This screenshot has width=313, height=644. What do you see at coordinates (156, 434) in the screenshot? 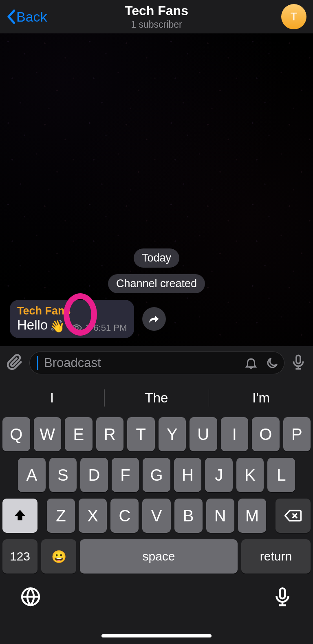
I see `key-row-1: Q W E R T Y U I O P` at bounding box center [156, 434].